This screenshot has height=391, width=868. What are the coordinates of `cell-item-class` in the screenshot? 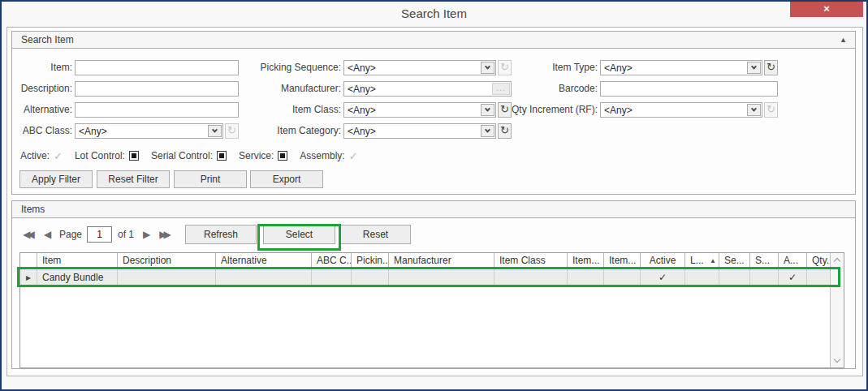 It's located at (531, 277).